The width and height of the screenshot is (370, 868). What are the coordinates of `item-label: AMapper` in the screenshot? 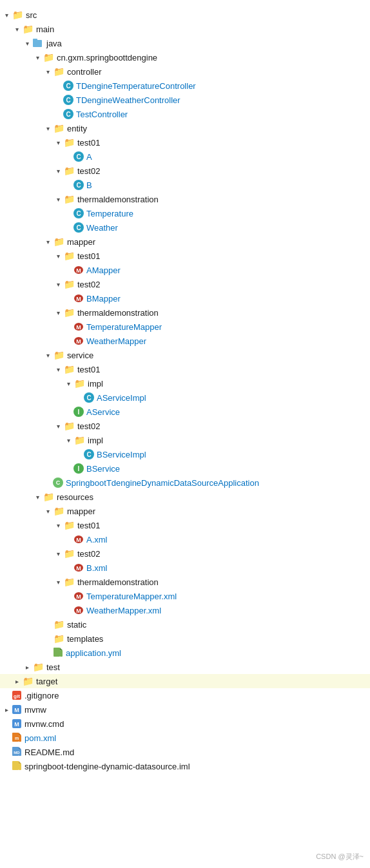 It's located at (103, 271).